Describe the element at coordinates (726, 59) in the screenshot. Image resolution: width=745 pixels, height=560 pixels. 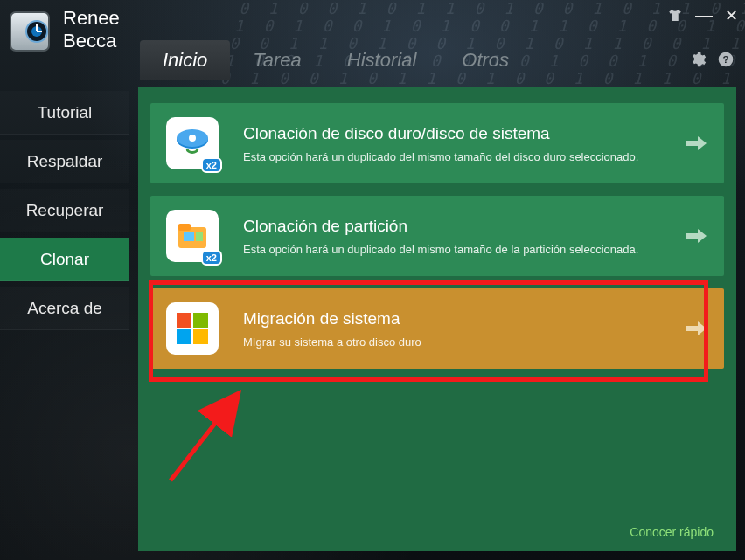
I see `help-icon: ?` at that location.